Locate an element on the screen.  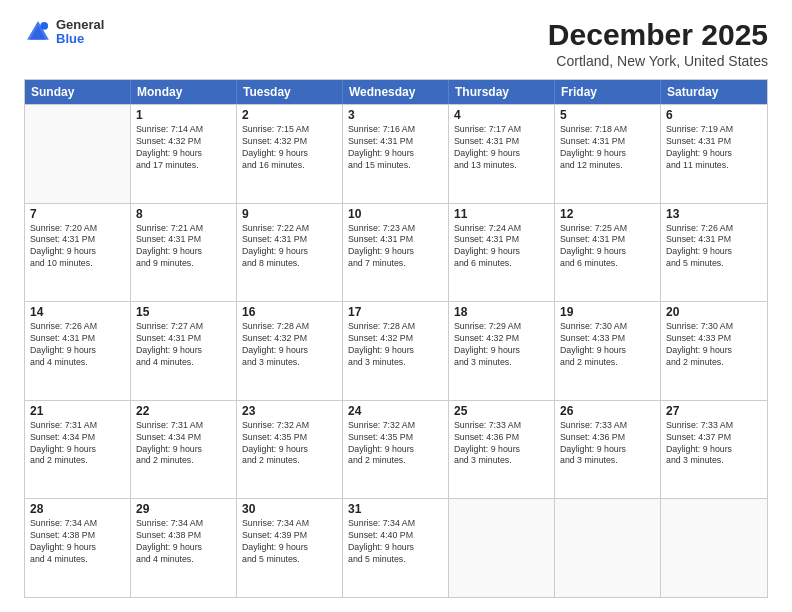
day-number: 2 is located at coordinates (290, 115).